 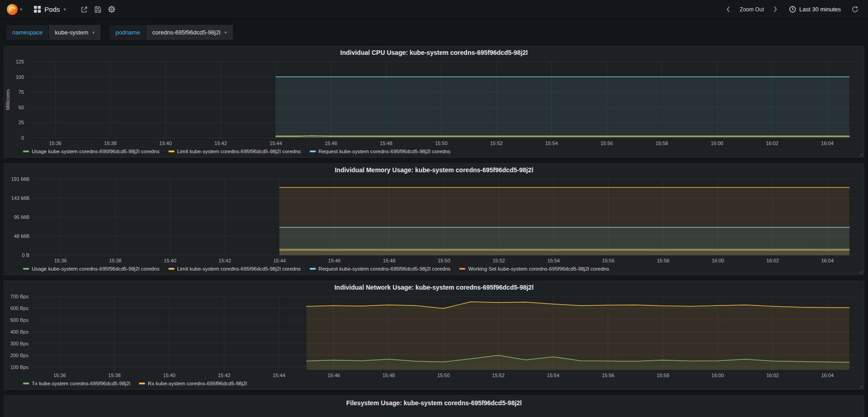 I want to click on refresh-button, so click(x=855, y=10).